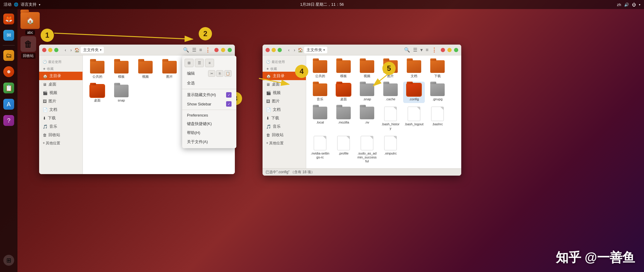  What do you see at coordinates (40, 5) in the screenshot?
I see `lang-dropdown-icon: ▾` at bounding box center [40, 5].